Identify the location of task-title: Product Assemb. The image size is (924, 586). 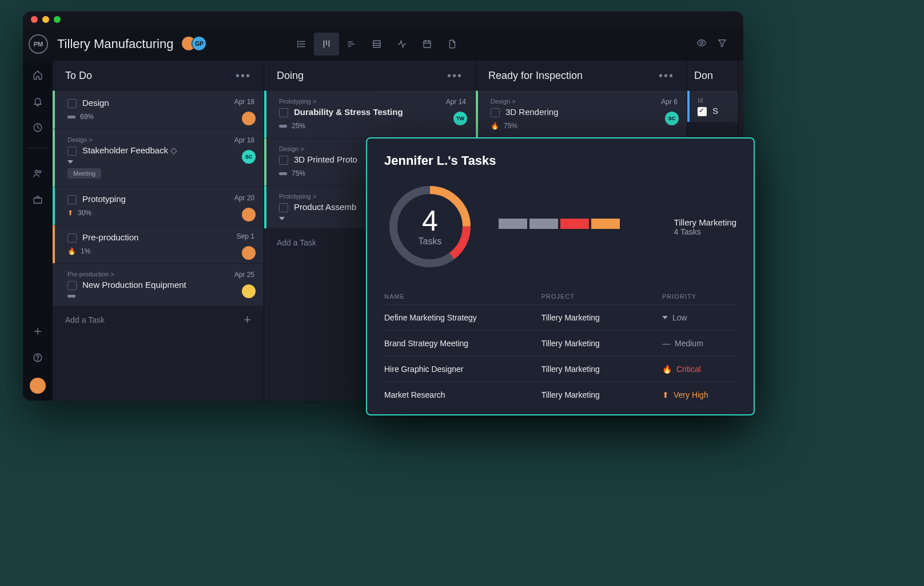
(325, 207).